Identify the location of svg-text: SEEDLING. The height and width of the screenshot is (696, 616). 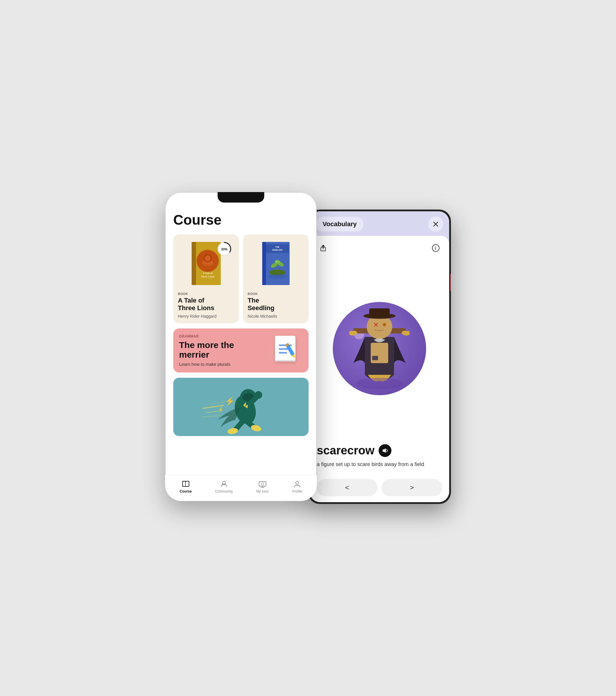
(277, 250).